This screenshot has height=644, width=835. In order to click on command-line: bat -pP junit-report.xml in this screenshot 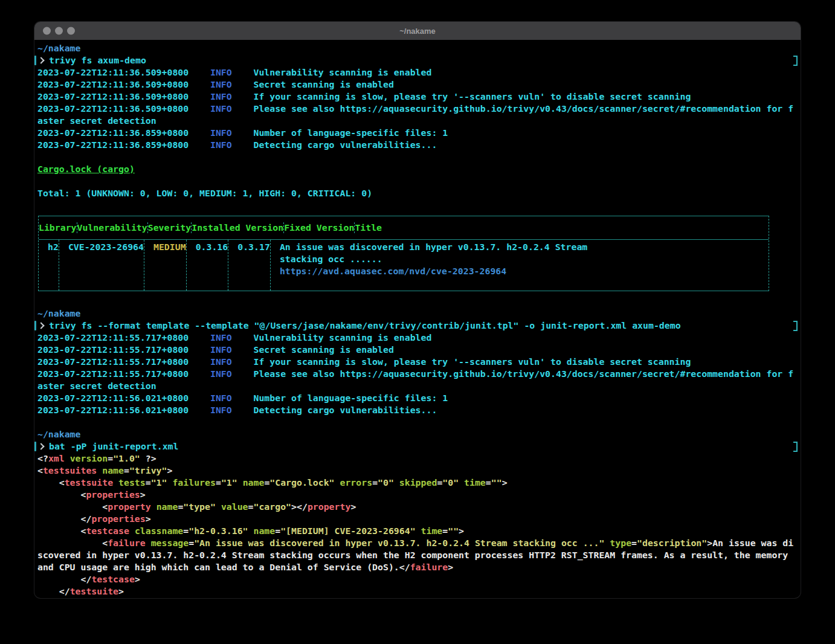, I will do `click(418, 446)`.